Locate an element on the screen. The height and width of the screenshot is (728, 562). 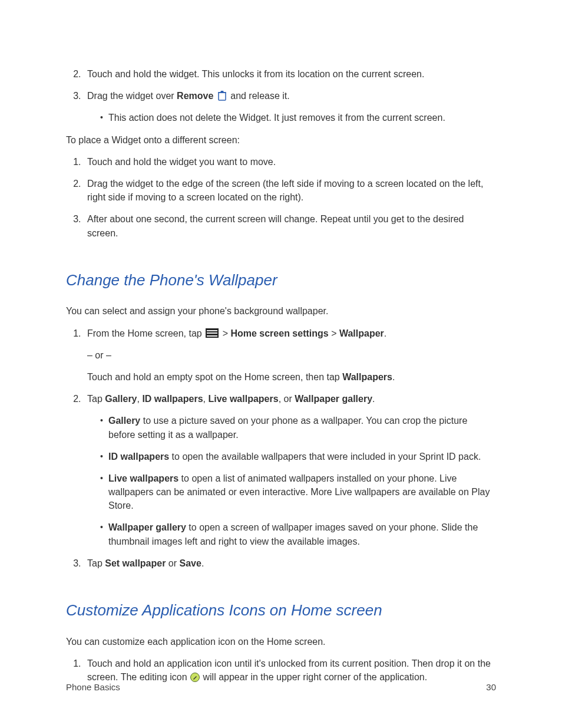
list-item: Gallery to use a picture saved on your p… is located at coordinates (298, 427).